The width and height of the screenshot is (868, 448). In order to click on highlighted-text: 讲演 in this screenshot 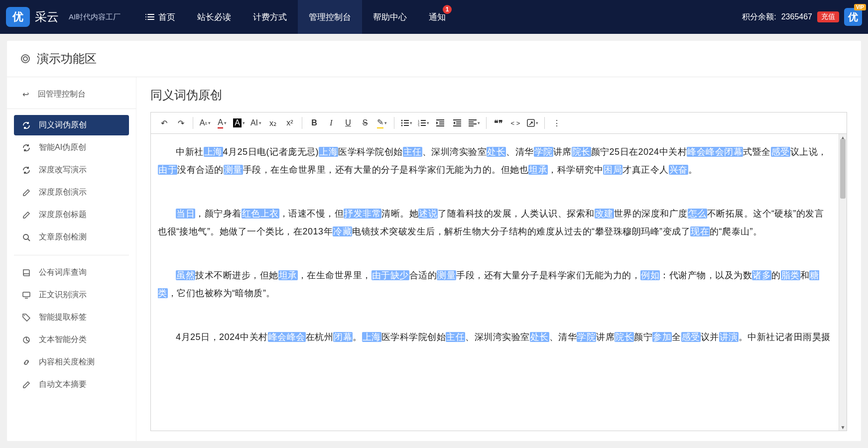, I will do `click(729, 337)`.